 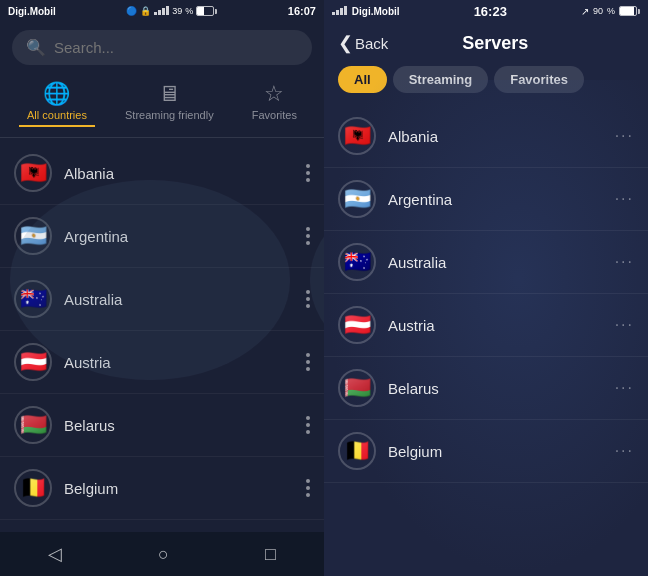 What do you see at coordinates (162, 488) in the screenshot?
I see `list-item: 🇧🇪 Belgium` at bounding box center [162, 488].